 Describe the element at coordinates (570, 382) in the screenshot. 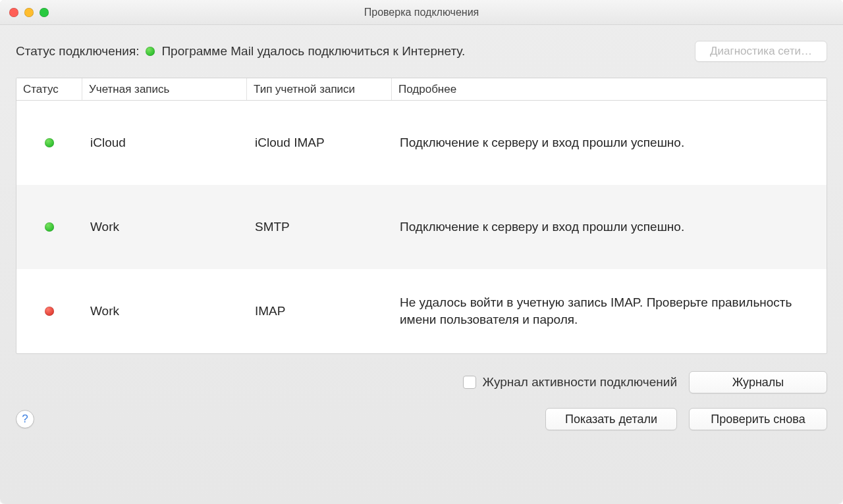

I see `activity-log-checkbox-wrap: Журнал активности подключений` at that location.